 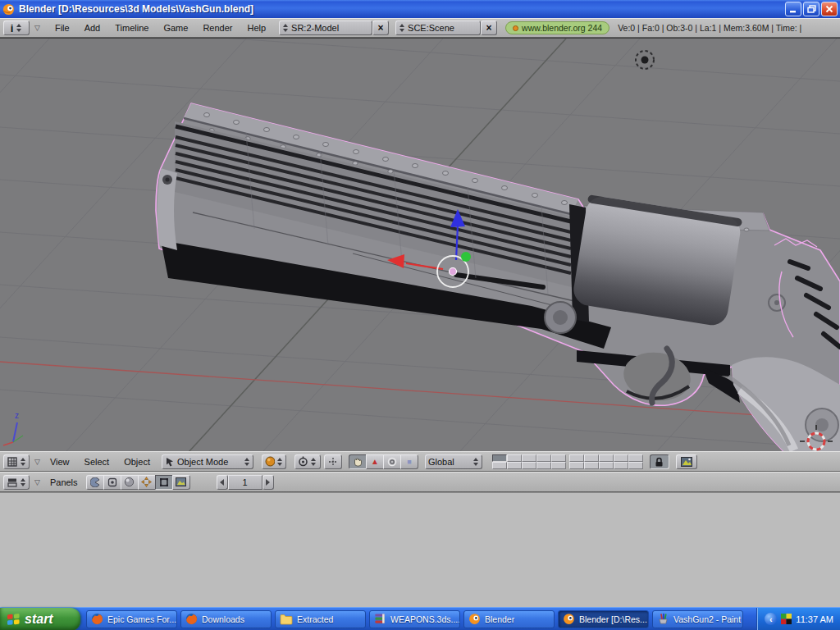 I want to click on start-button: start, so click(x=40, y=619).